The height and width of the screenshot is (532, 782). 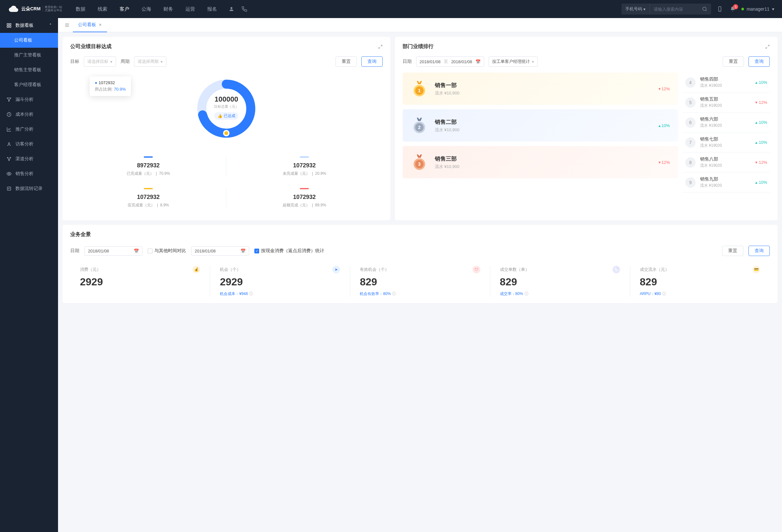 I want to click on rank-name: 销售九部, so click(x=711, y=179).